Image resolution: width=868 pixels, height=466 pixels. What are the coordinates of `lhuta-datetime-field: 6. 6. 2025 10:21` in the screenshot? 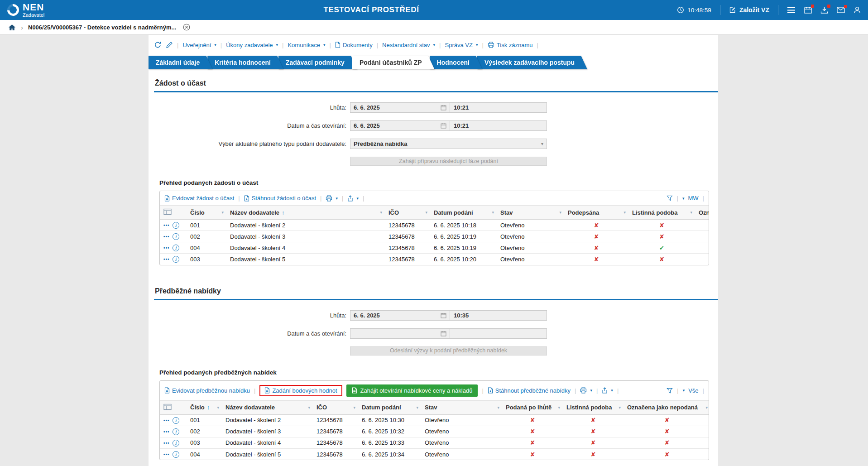 It's located at (448, 108).